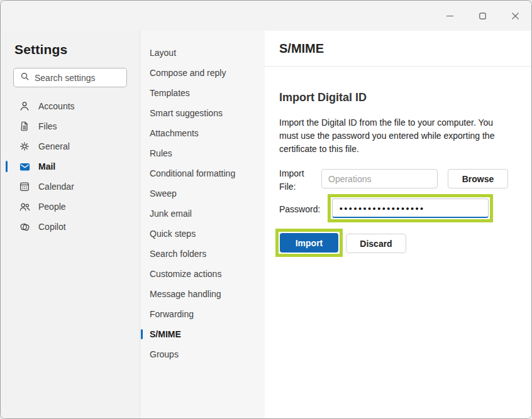 This screenshot has width=532, height=419. Describe the element at coordinates (25, 146) in the screenshot. I see `gear-icon` at that location.